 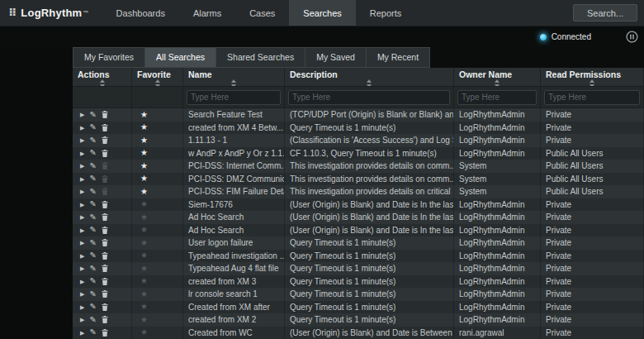 What do you see at coordinates (261, 58) in the screenshot?
I see `tab-shared-searches: Shared Searches` at bounding box center [261, 58].